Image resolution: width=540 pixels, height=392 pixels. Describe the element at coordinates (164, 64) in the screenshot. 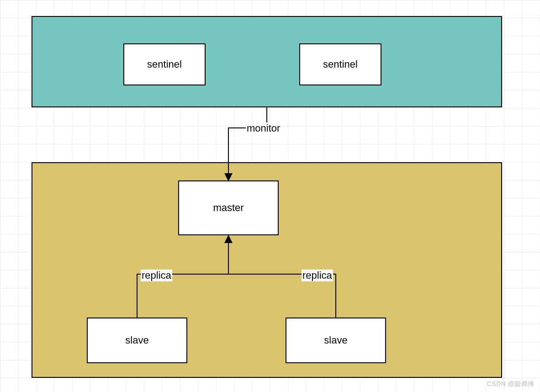

I see `sentinel-node-1: sentinel` at that location.